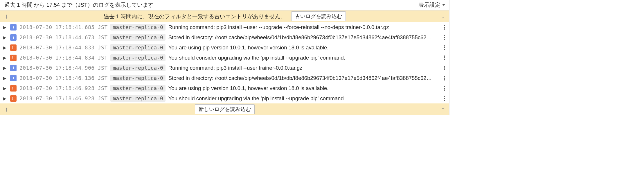 The image size is (644, 172). What do you see at coordinates (225, 27) in the screenshot?
I see `log-row: ▶i2018-07-30 17:18:41.685 JSTmaster-repl…` at bounding box center [225, 27].